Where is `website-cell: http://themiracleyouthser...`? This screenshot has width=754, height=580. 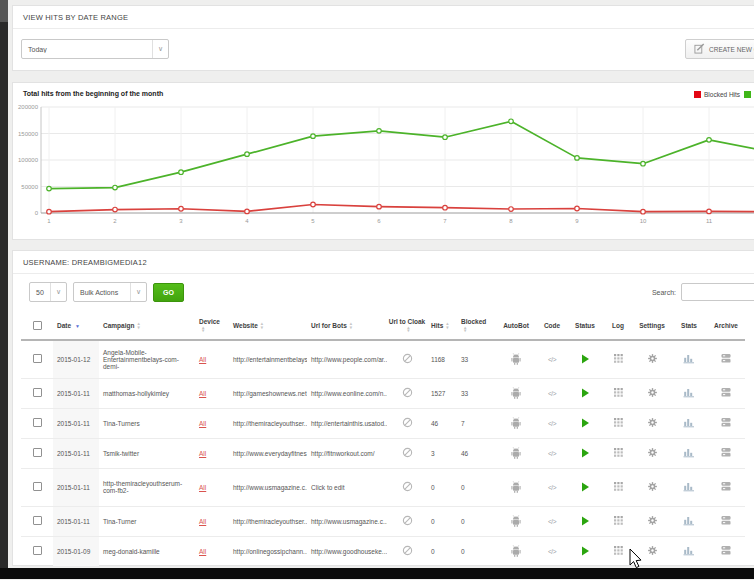 website-cell: http://themiracleyouthser... is located at coordinates (268, 423).